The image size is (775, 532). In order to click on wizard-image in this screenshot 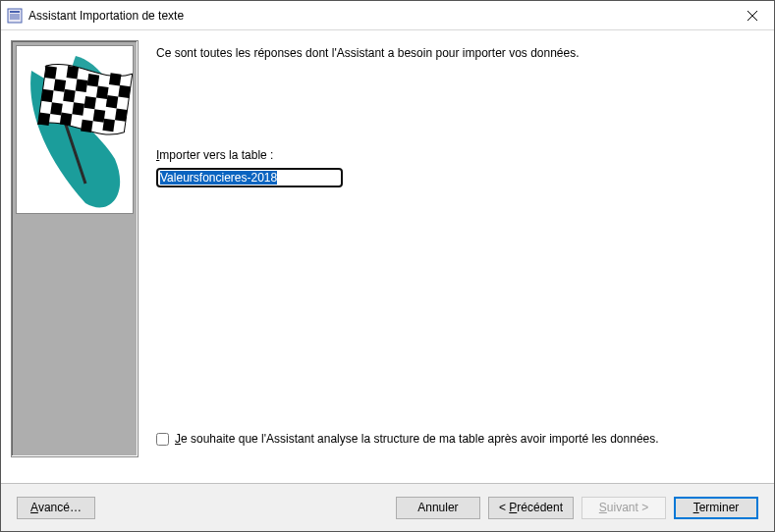, I will do `click(75, 249)`.